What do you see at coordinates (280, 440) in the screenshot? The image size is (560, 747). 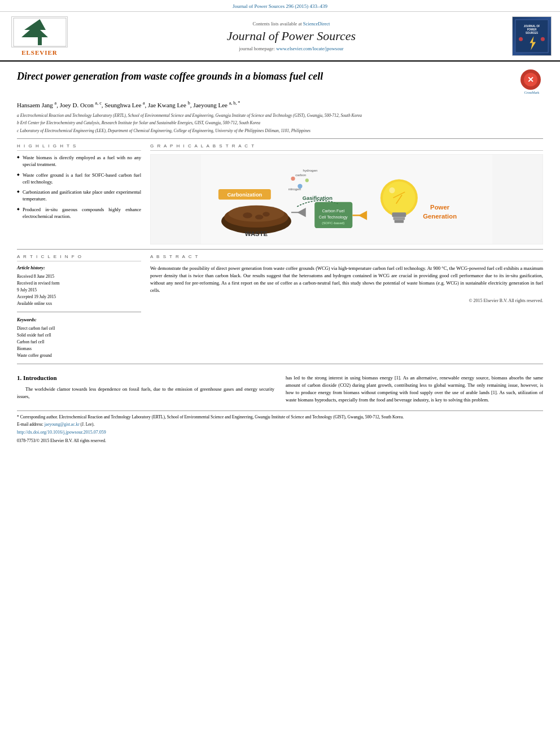 I see `footnote-copyright: 0378-7753/© 2015 Elsevier B.V. All right…` at bounding box center [280, 440].